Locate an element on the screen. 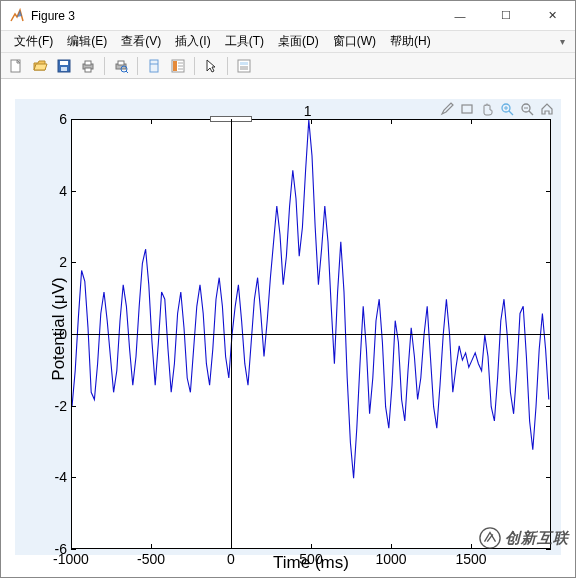  menu-desktop: 桌面(D) is located at coordinates (298, 42).